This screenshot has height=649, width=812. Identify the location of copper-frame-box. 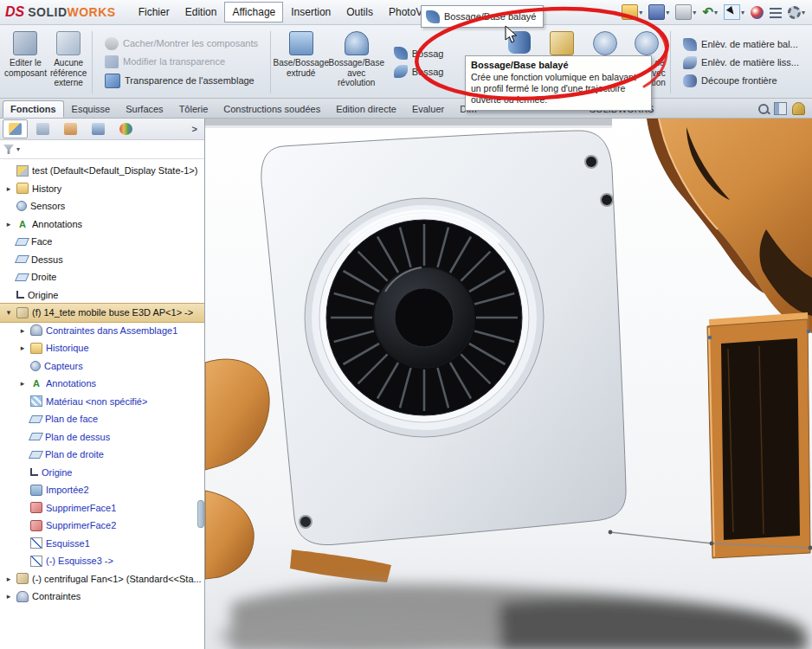
(758, 435).